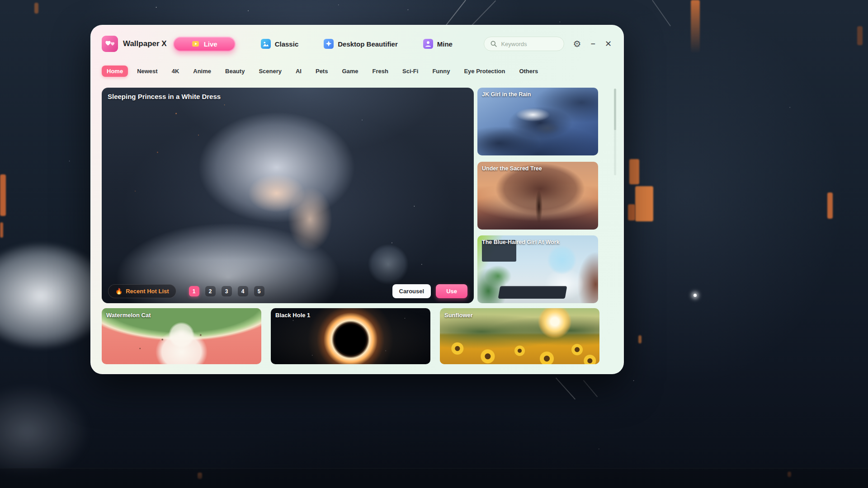 This screenshot has height=488, width=868. I want to click on page-button-3: 3, so click(227, 291).